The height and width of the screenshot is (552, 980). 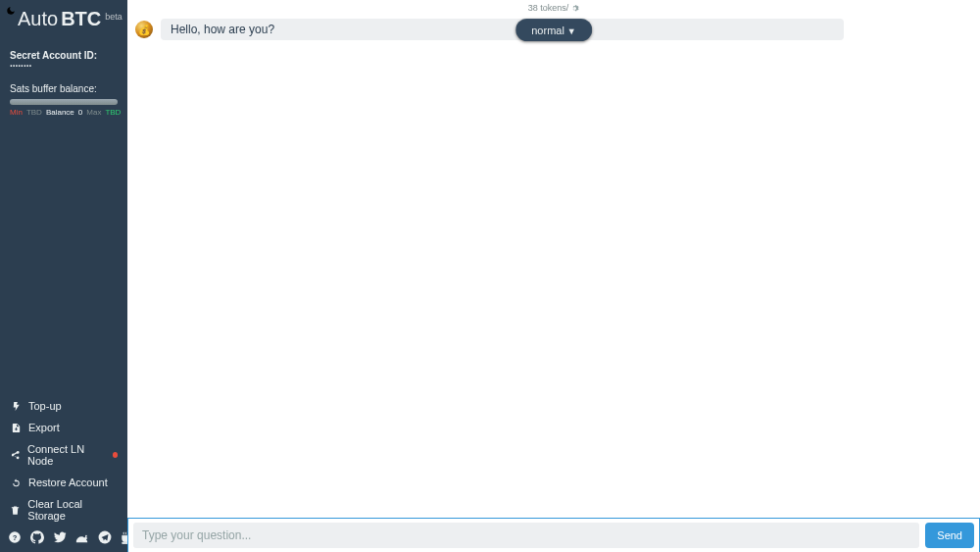 I want to click on brand-part2: BTC, so click(x=80, y=20).